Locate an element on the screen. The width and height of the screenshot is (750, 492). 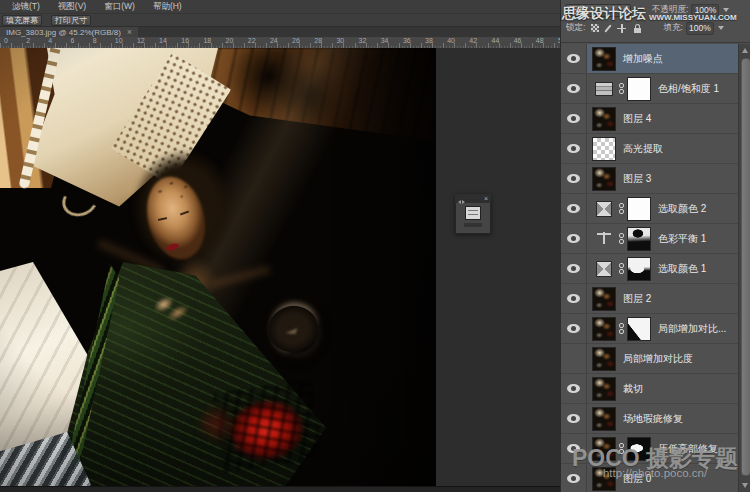
scroll-down-icon is located at coordinates (745, 486).